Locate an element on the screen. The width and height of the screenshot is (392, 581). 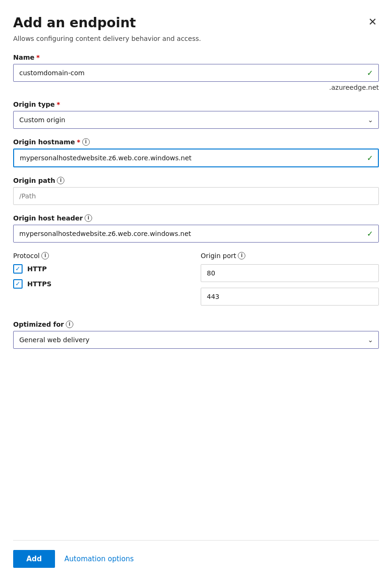
https-checkbox-row: ✓ HTTPS is located at coordinates (102, 284).